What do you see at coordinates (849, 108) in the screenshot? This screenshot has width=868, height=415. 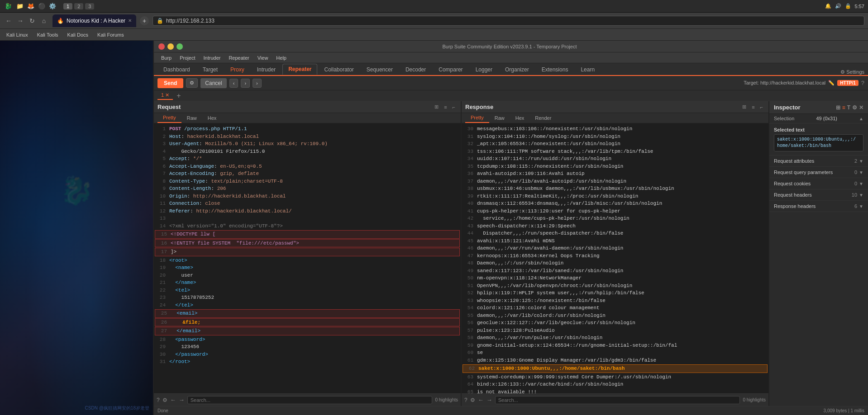 I see `inspector-text-icon: T` at bounding box center [849, 108].